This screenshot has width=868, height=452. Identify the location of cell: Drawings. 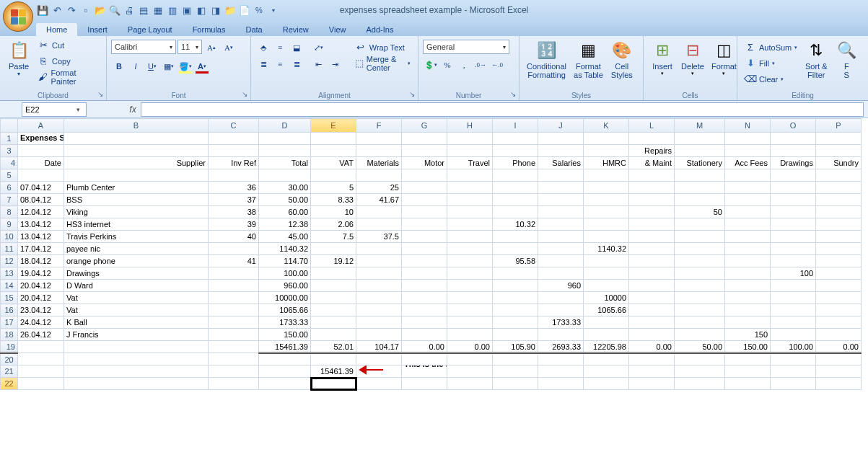
(794, 163).